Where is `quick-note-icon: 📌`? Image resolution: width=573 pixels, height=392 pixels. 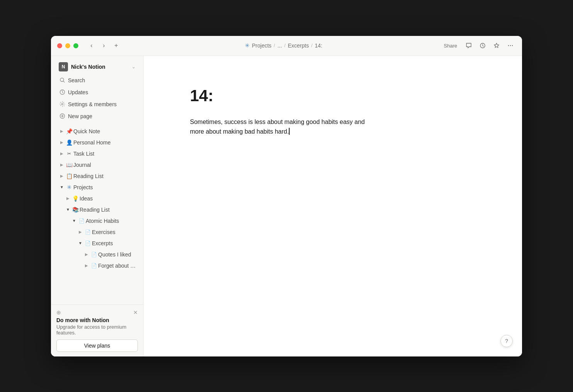 quick-note-icon: 📌 is located at coordinates (69, 131).